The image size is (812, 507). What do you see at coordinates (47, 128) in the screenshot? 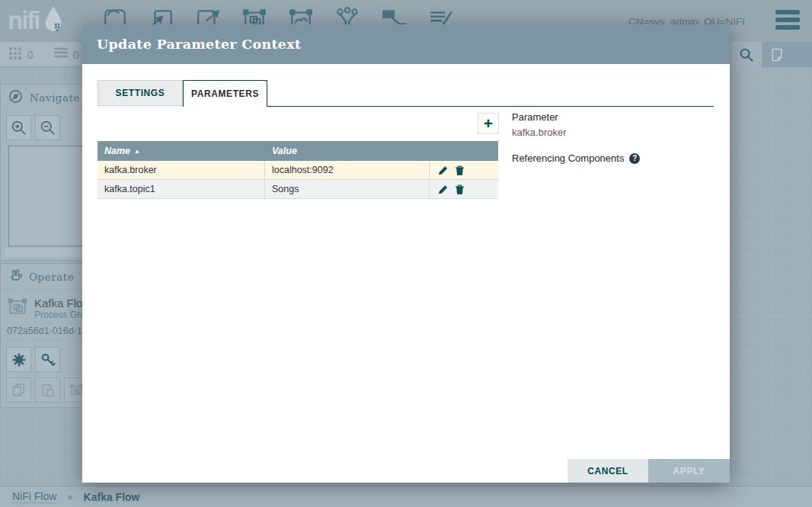
I see `zoom-out-button` at bounding box center [47, 128].